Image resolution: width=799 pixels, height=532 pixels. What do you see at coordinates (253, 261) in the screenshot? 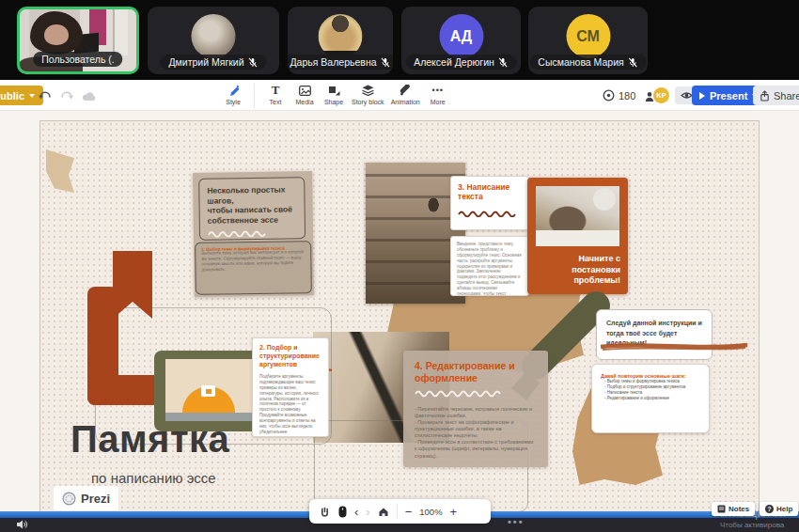
I see `step1-body: Выберите тему, которая вас интересует и …` at bounding box center [253, 261].